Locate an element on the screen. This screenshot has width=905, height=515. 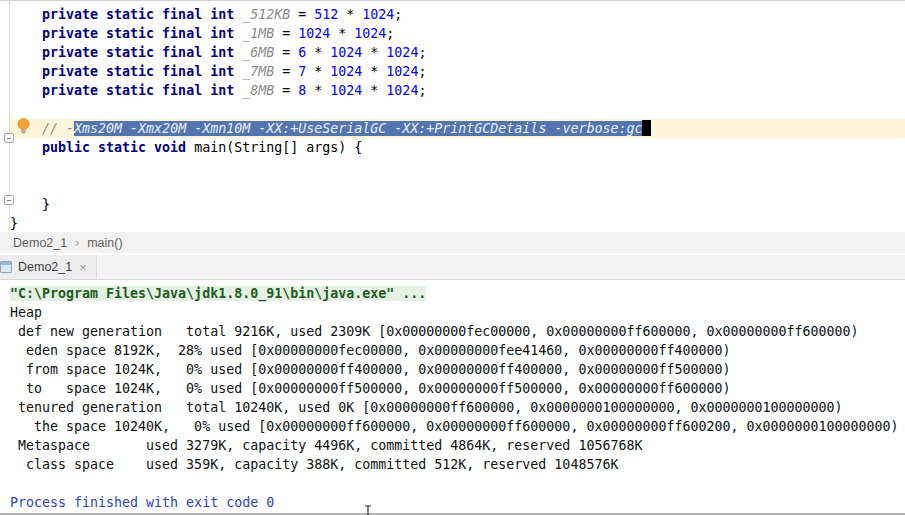
code-line: // -Xms20M -Xmx20M -Xmn10M -XX:+UseSeria… is located at coordinates (452, 128).